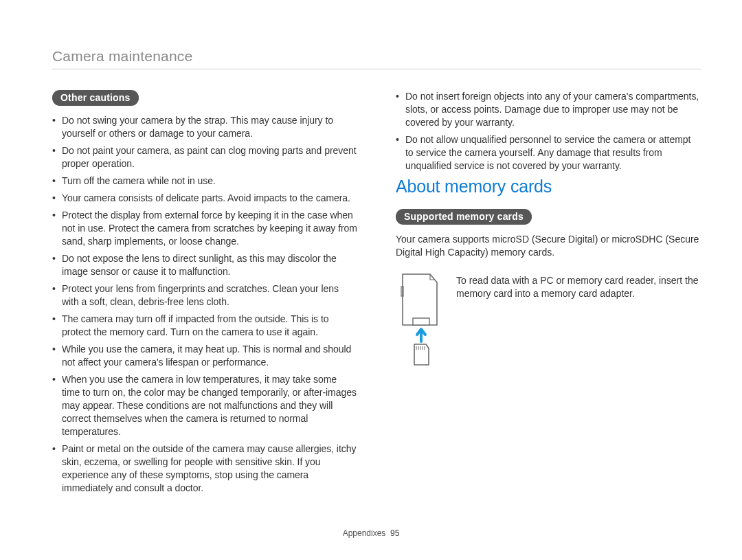 This screenshot has width=742, height=560. I want to click on list-item: Do not allow unqualified personnel to se…, so click(548, 153).